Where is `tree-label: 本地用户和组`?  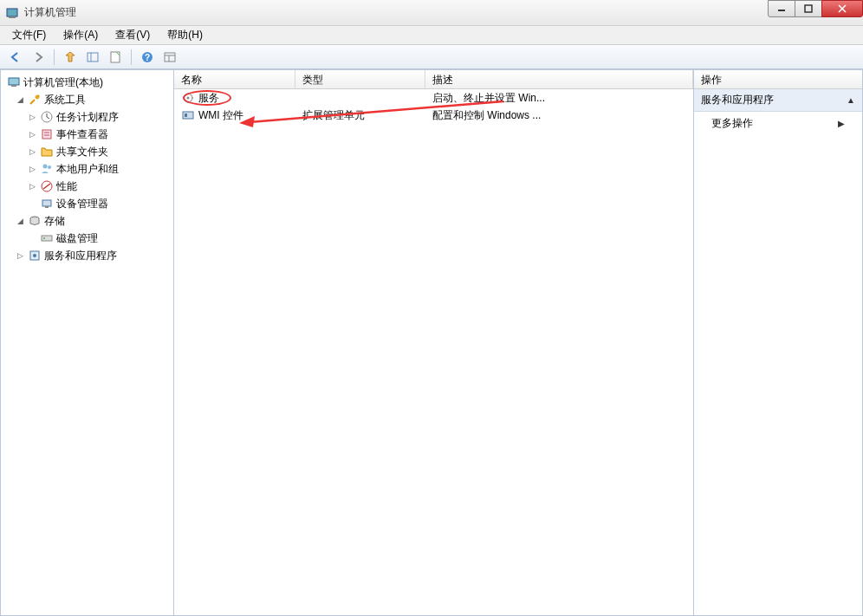
tree-label: 本地用户和组 is located at coordinates (88, 170).